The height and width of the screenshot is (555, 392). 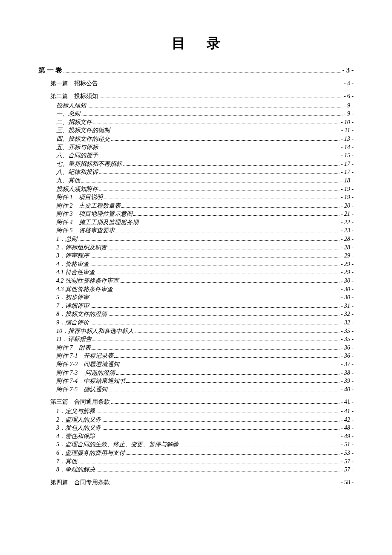 I want to click on toc-entry: 4.1 符合性审查- 29 -, so click(x=196, y=272).